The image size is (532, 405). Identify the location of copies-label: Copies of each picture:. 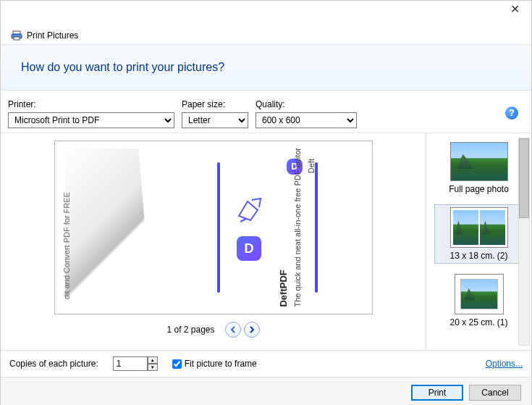
(54, 364).